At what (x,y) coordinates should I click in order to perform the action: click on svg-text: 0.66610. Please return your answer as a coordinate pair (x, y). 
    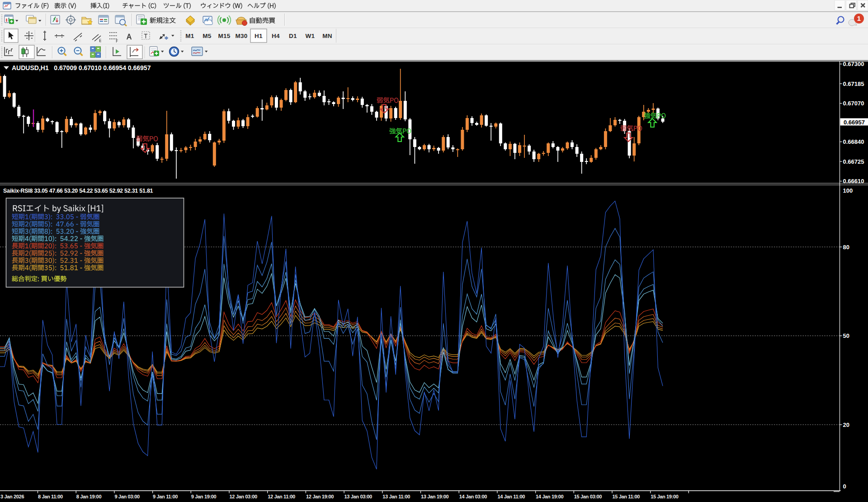
    Looking at the image, I should click on (854, 181).